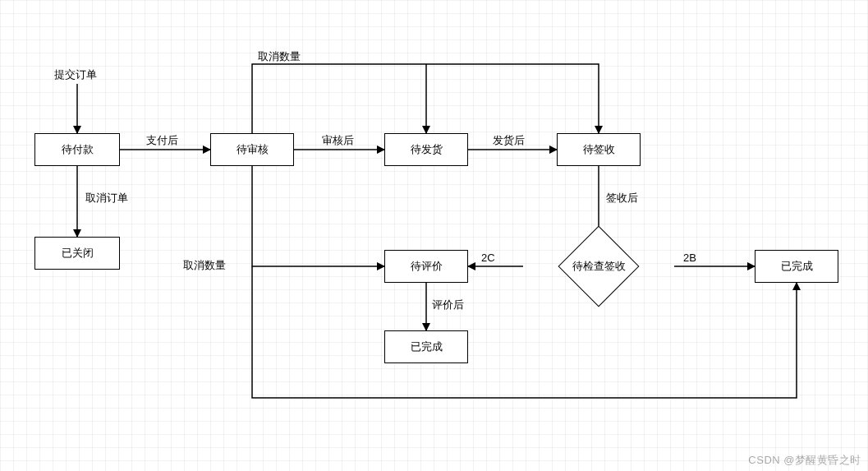 The width and height of the screenshot is (868, 471). Describe the element at coordinates (426, 347) in the screenshot. I see `node-completed-small: 已完成` at that location.